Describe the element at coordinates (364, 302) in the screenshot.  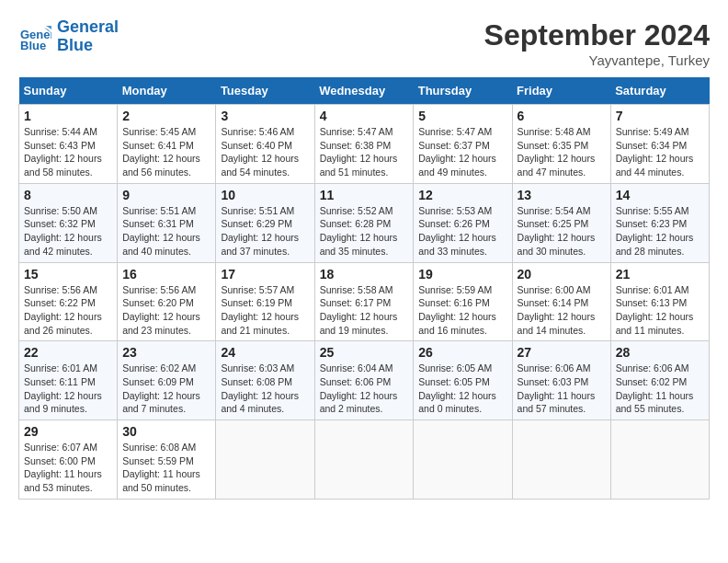
I see `calendar-cell-day-18: 18Sunrise: 5:58 AMSunset: 6:17 PMDayligh…` at that location.